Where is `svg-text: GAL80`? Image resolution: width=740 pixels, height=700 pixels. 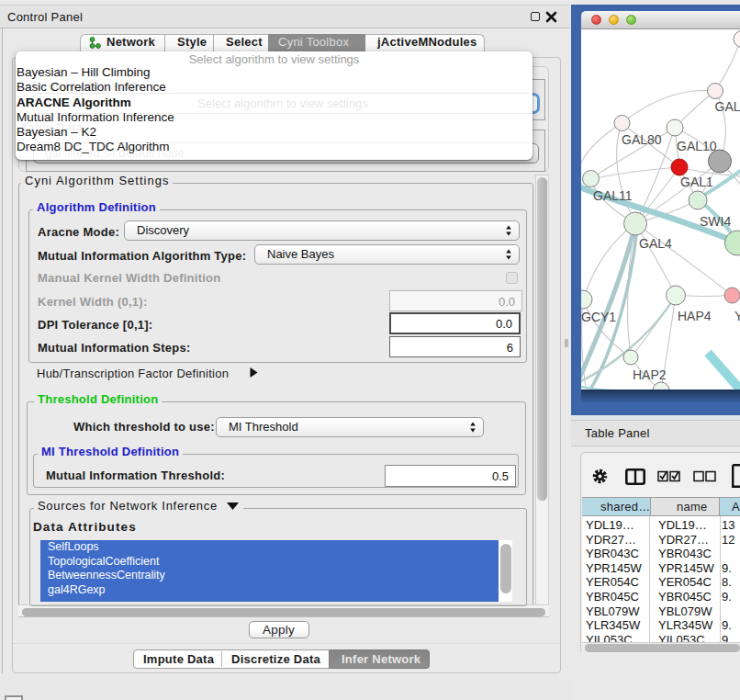 svg-text: GAL80 is located at coordinates (642, 140).